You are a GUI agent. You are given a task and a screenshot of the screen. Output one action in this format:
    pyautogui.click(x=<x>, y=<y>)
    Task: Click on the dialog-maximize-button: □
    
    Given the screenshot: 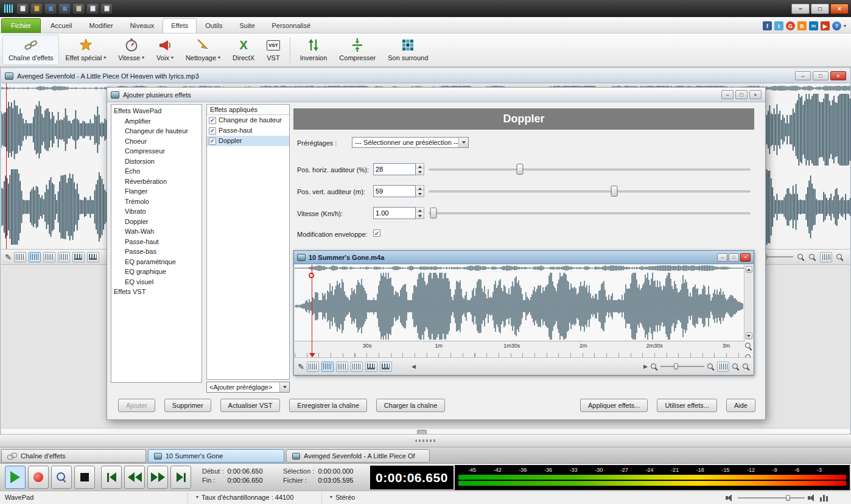 What is the action you would take?
    pyautogui.click(x=741, y=95)
    